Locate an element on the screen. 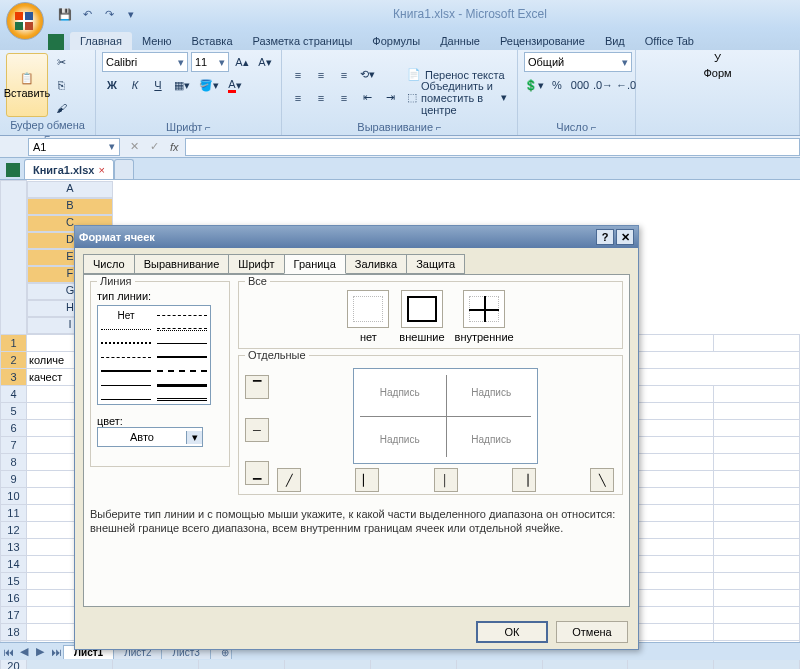 This screenshot has height=669, width=800. qat-customize-icon: ▾ is located at coordinates (131, 14).